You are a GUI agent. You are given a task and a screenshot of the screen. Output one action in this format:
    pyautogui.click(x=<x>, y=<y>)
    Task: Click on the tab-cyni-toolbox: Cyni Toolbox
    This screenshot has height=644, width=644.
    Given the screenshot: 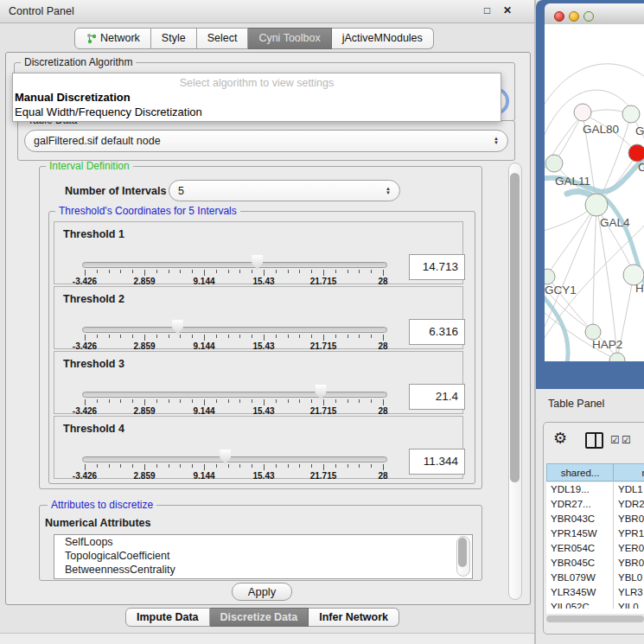 What is the action you would take?
    pyautogui.click(x=290, y=38)
    